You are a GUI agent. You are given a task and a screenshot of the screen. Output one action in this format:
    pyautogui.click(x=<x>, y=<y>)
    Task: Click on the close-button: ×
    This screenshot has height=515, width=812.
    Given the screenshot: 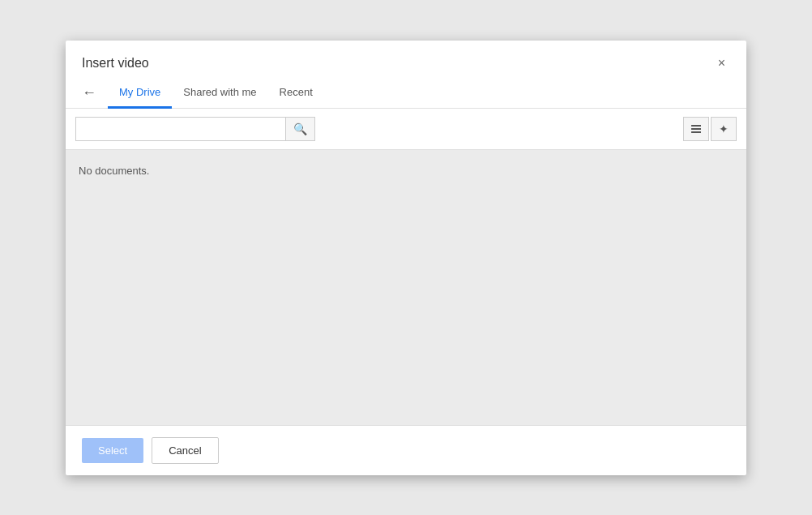 What is the action you would take?
    pyautogui.click(x=721, y=63)
    